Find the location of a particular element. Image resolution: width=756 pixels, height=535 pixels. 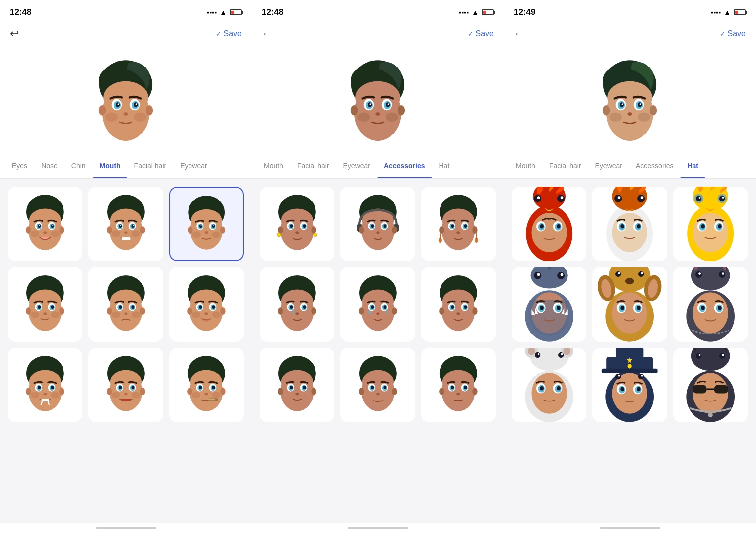

tab-eyewear-3: Eyewear is located at coordinates (609, 168).